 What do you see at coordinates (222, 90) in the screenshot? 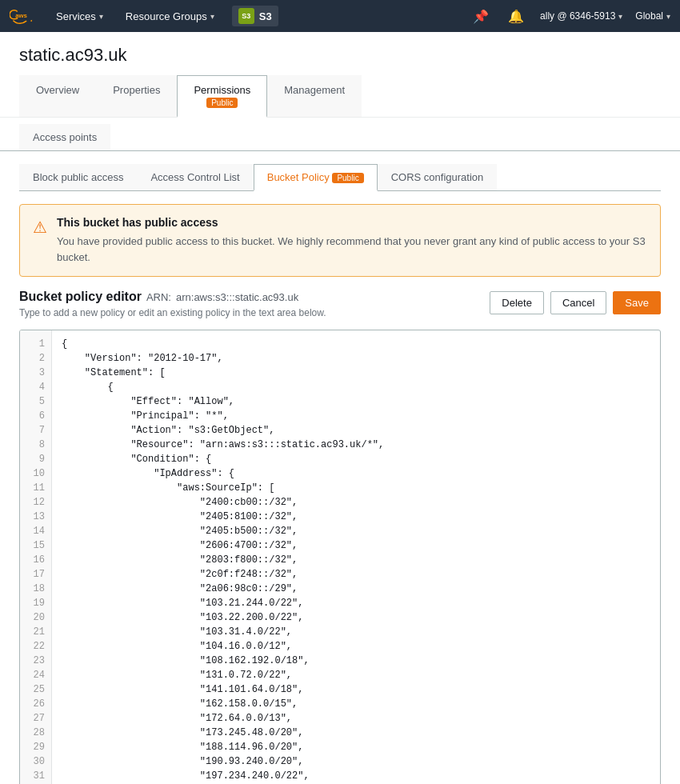
I see `tab-permissions-label: Permissions` at bounding box center [222, 90].